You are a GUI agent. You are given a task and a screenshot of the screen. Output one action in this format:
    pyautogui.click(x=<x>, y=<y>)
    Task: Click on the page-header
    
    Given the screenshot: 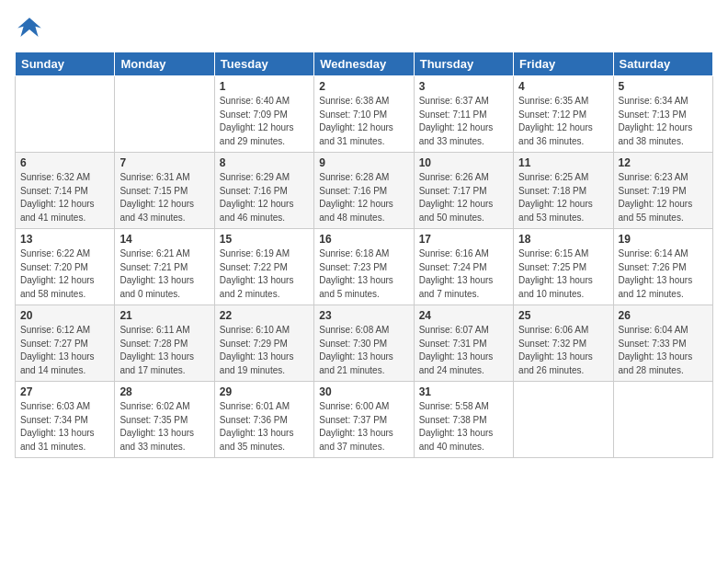 What is the action you would take?
    pyautogui.click(x=364, y=29)
    